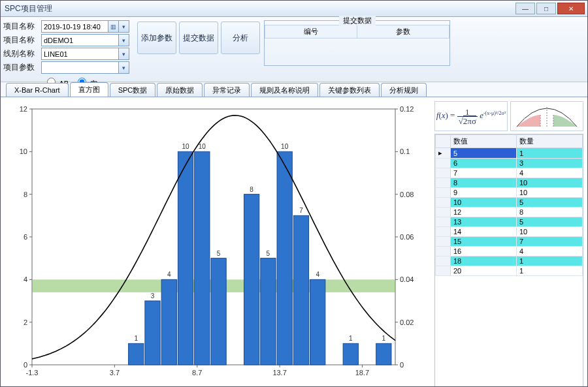  I want to click on table-row: 164, so click(510, 252).